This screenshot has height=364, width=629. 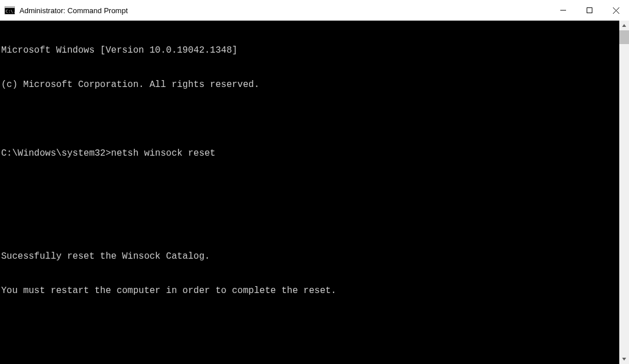 What do you see at coordinates (315, 10) in the screenshot?
I see `window-titlebar: C:\. Administrator: Command Prompt` at bounding box center [315, 10].